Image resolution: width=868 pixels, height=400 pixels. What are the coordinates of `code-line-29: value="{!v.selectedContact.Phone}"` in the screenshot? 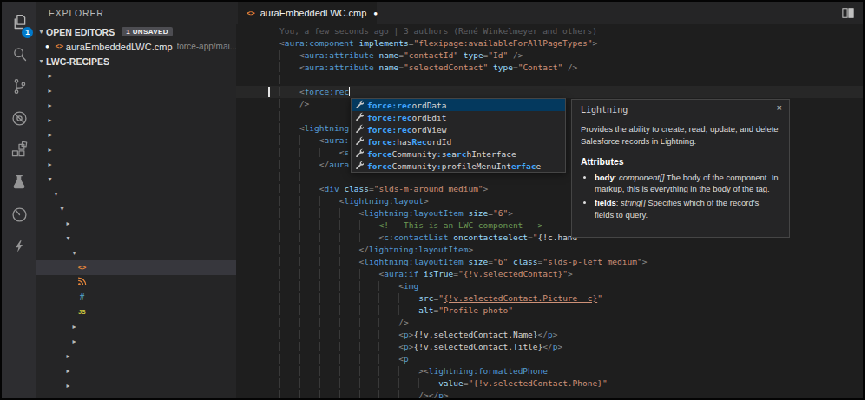 It's located at (549, 384).